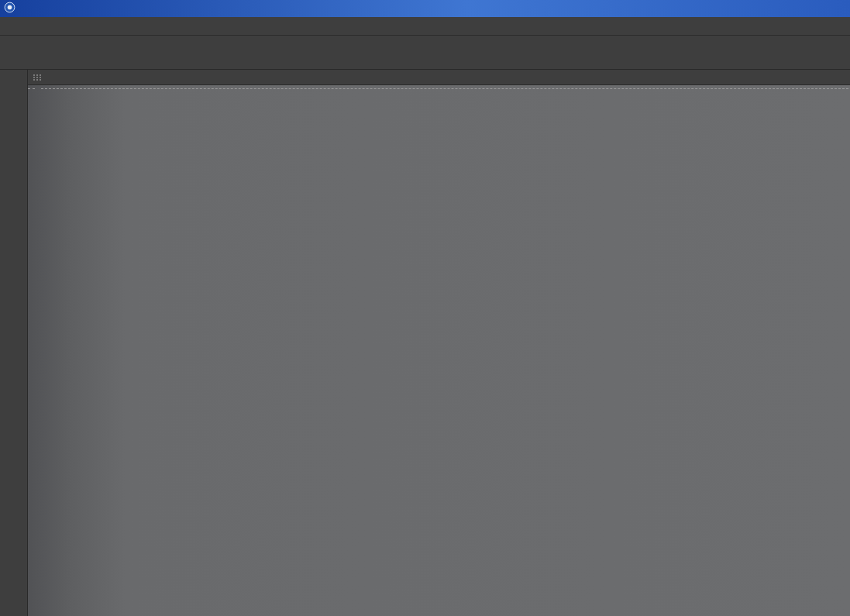  Describe the element at coordinates (425, 53) in the screenshot. I see `main-toolbar` at that location.